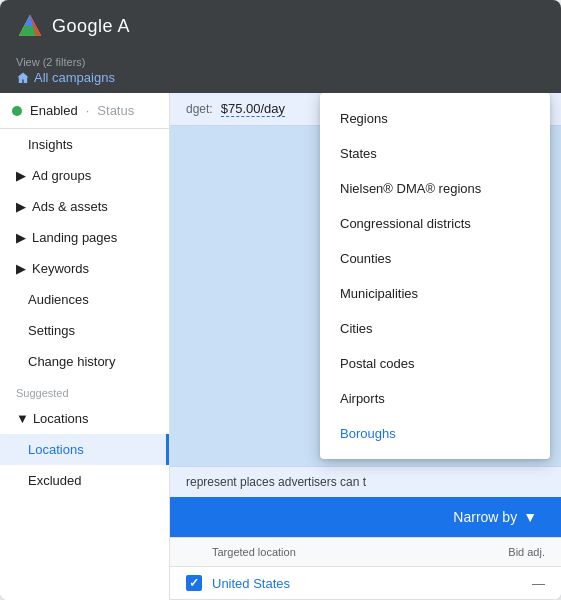 This screenshot has width=561, height=600. Describe the element at coordinates (54, 110) in the screenshot. I see `status-label: Enabled` at that location.